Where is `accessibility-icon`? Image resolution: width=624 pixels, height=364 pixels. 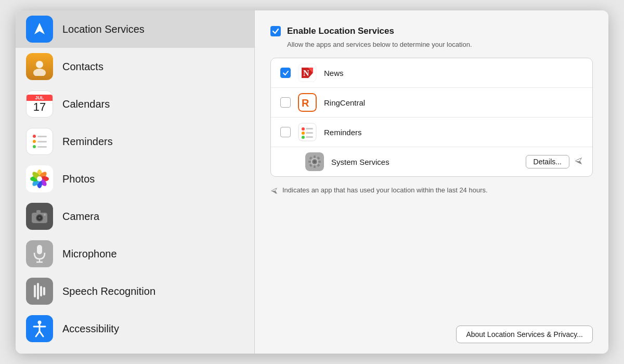 accessibility-icon is located at coordinates (40, 329).